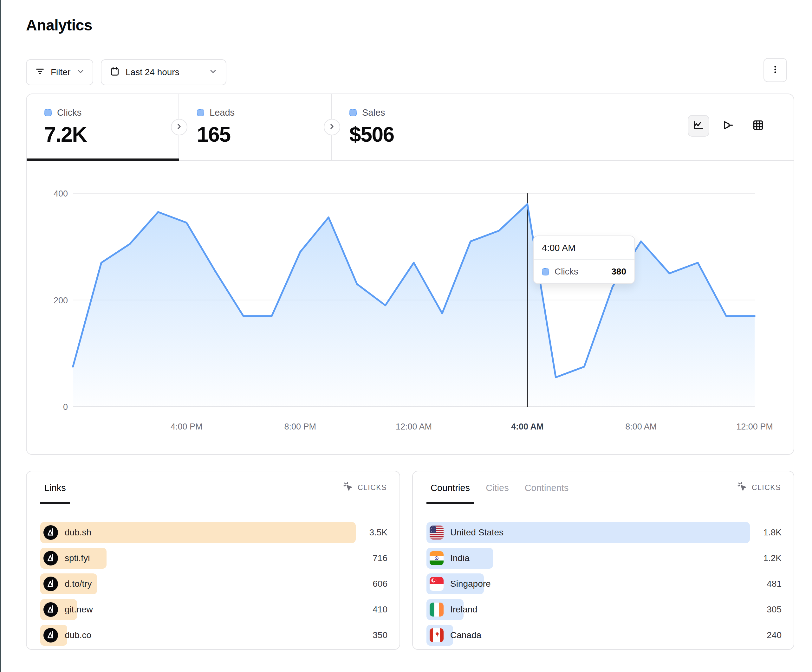  What do you see at coordinates (410, 128) in the screenshot?
I see `stats-tab-bar: Clicks 7.2K Leads 165 Sales $506` at bounding box center [410, 128].